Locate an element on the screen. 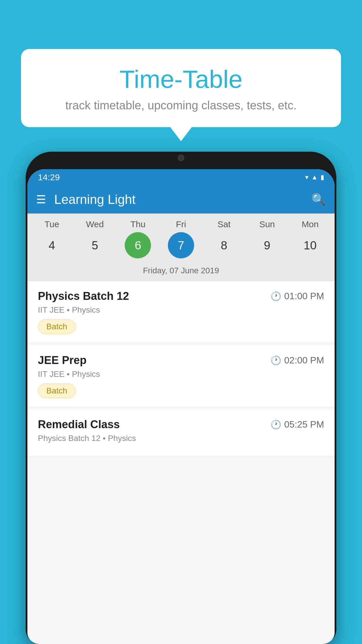  bubble-title: Time-Table is located at coordinates (181, 79).